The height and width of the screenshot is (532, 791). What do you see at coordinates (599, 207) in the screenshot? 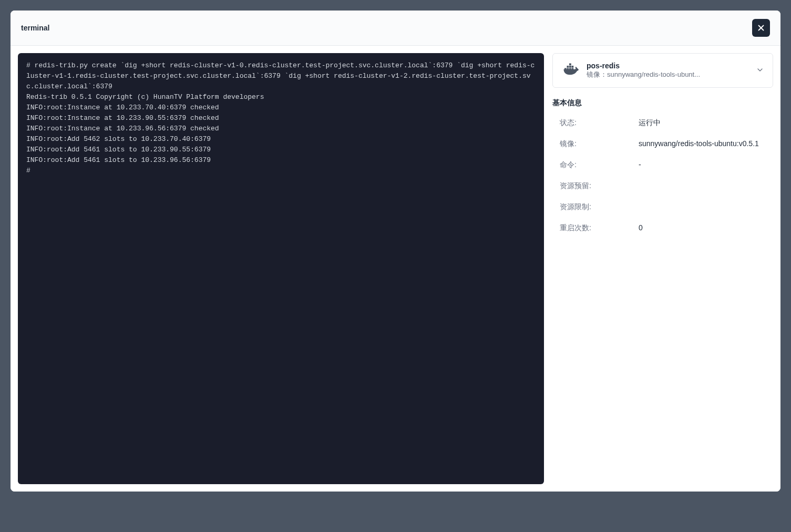
I see `info-label: 资源限制:` at bounding box center [599, 207].